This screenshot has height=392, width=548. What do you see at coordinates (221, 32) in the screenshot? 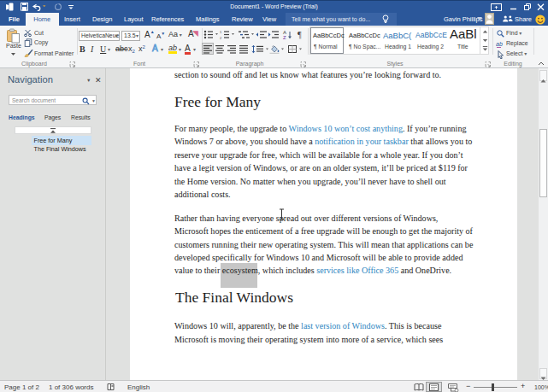
I see `svg-text: 1` at bounding box center [221, 32].